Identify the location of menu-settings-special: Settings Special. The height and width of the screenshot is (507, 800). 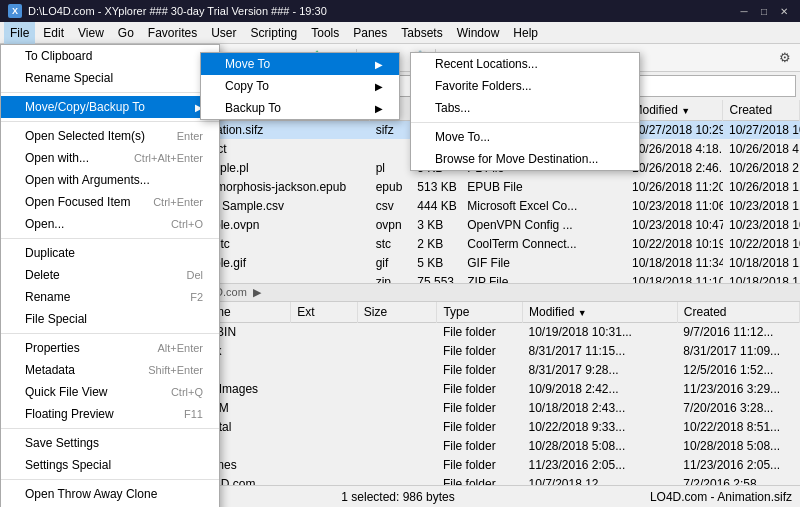
(110, 465).